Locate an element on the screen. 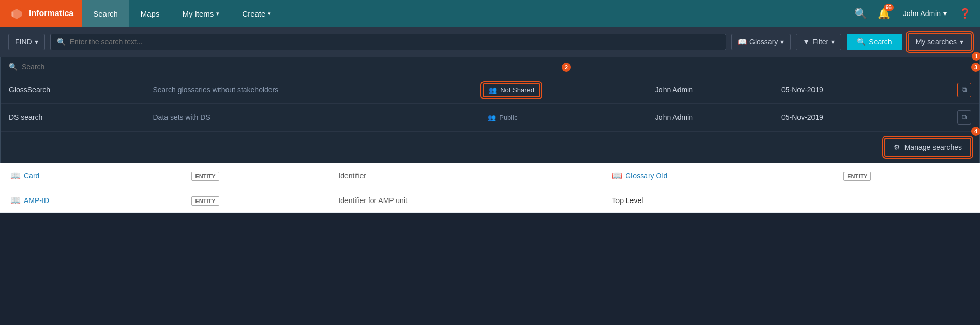 The height and width of the screenshot is (325, 980). search-owner-2: John Admin is located at coordinates (710, 118).